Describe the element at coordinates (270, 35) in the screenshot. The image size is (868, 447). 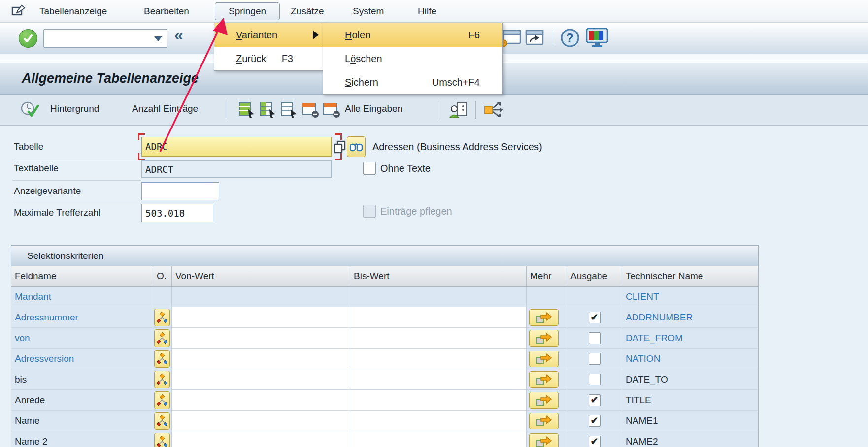
I see `menu-item-varianten: Varianten` at that location.